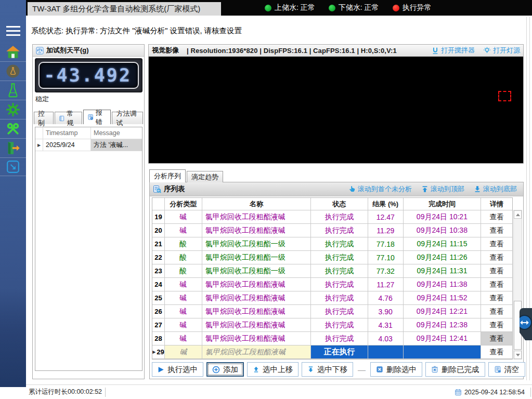  What do you see at coordinates (518, 355) in the screenshot?
I see `scrollbar-down-button` at bounding box center [518, 355].